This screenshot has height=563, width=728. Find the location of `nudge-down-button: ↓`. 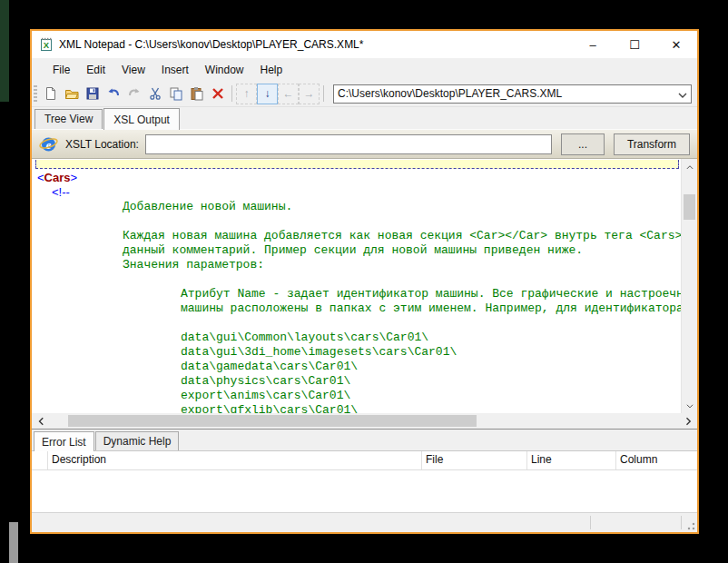

nudge-down-button: ↓ is located at coordinates (267, 94).